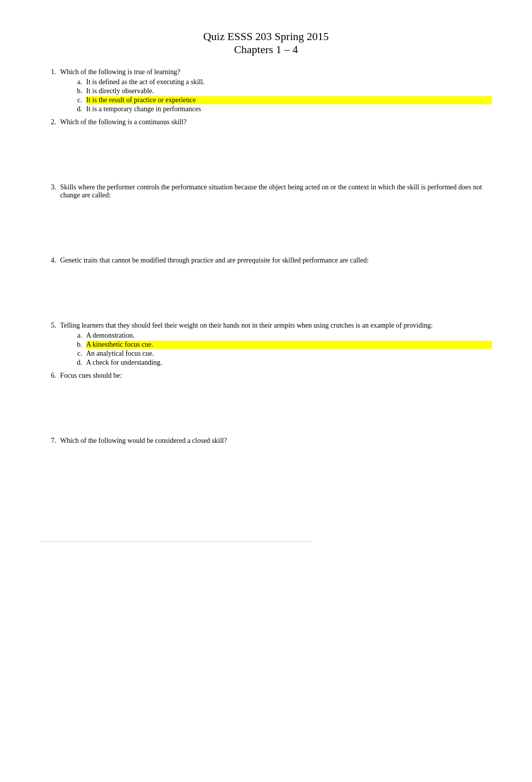  What do you see at coordinates (289, 100) in the screenshot?
I see `answer-text: It is the result of practice or experien…` at bounding box center [289, 100].